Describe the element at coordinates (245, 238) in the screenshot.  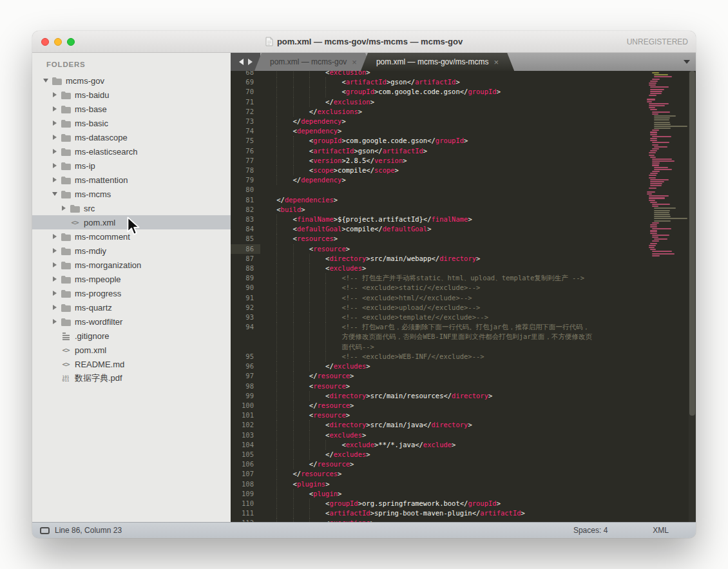
I see `line-number: 85` at that location.